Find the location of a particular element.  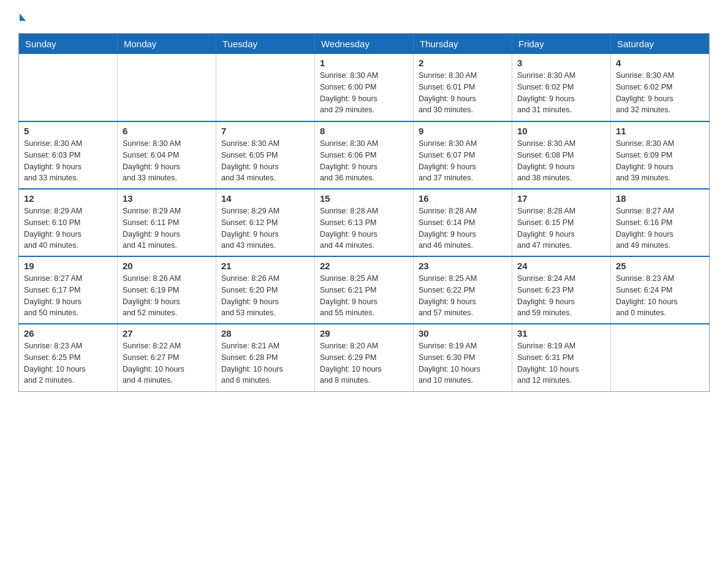

day-number: 12 is located at coordinates (68, 199).